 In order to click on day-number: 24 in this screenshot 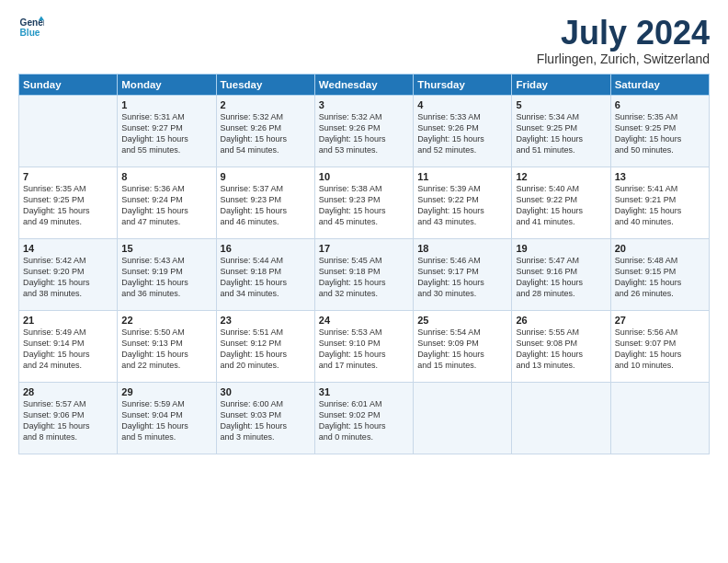, I will do `click(364, 320)`.